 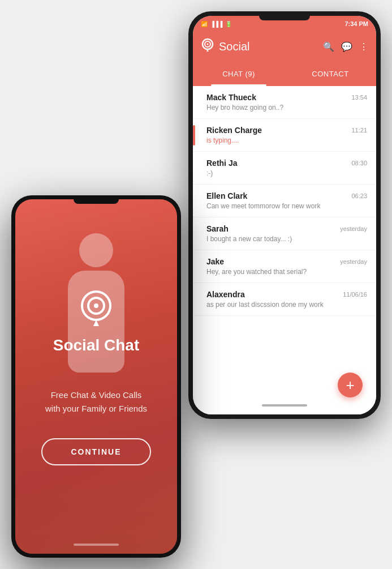 I want to click on chat-preview: as per our last discssion done my work, so click(x=269, y=305).